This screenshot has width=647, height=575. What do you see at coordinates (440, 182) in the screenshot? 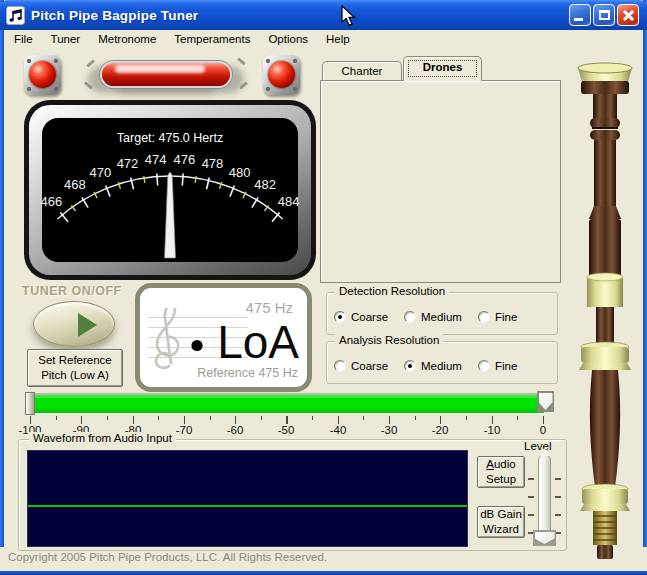
I see `tab-panel` at bounding box center [440, 182].